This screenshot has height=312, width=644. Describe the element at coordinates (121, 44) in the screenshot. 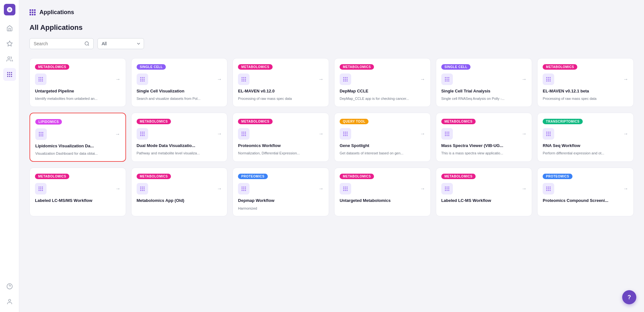

I see `category-filter: All Metabolomics Single Cell Lipidomics …` at that location.